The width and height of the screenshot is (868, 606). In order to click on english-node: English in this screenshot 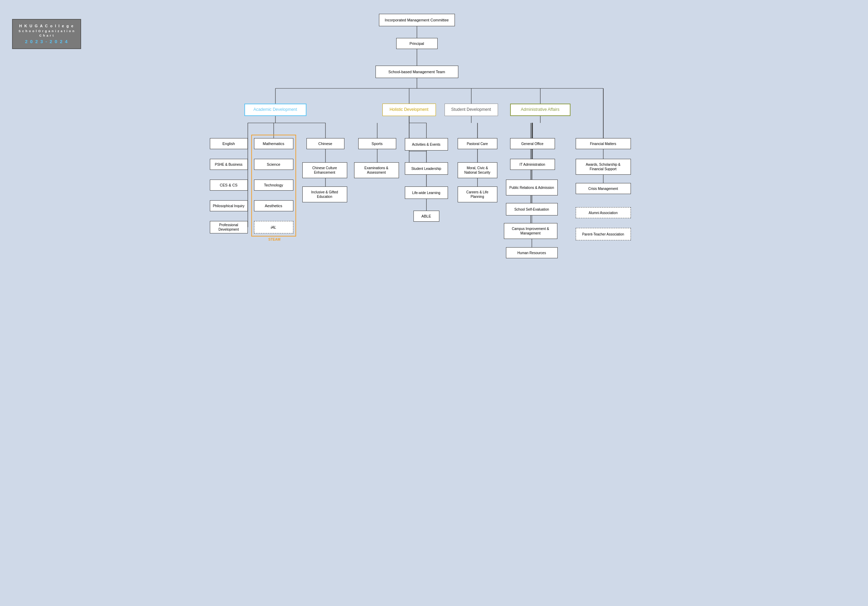, I will do `click(229, 144)`.